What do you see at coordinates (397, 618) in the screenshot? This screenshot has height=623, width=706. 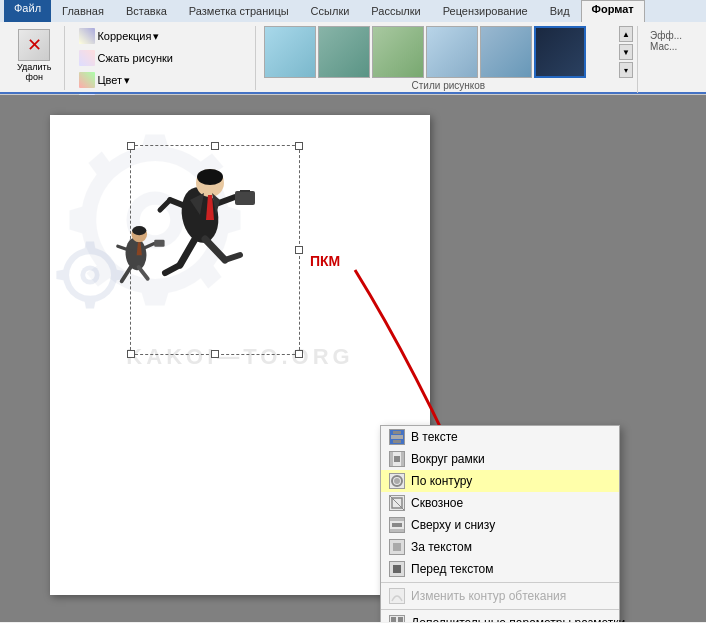 I see `ctx-more-params-icon` at bounding box center [397, 618].